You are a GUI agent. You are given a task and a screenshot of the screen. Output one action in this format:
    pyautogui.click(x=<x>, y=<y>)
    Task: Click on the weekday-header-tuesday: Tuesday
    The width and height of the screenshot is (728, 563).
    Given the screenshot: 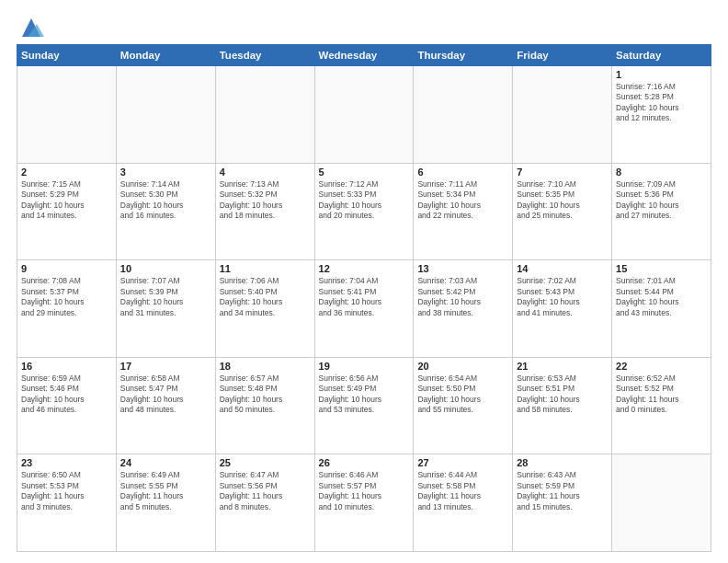 What is the action you would take?
    pyautogui.click(x=265, y=55)
    